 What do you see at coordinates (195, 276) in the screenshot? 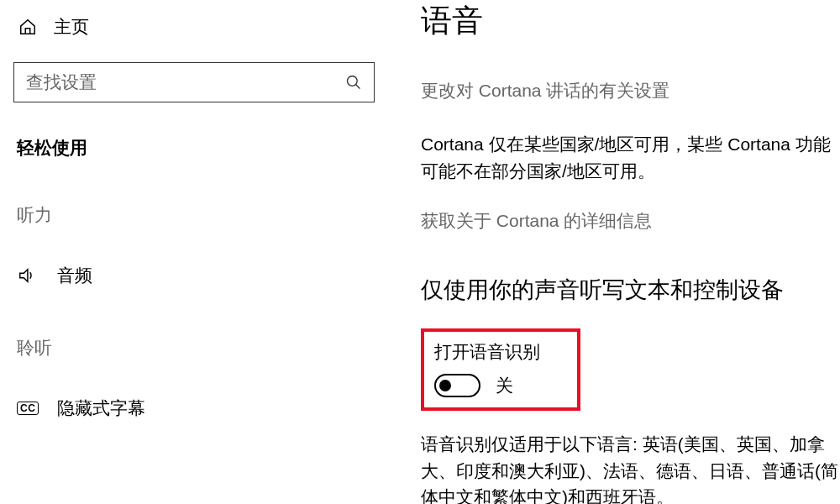
I see `sidebar-item-audio: 音频` at bounding box center [195, 276].